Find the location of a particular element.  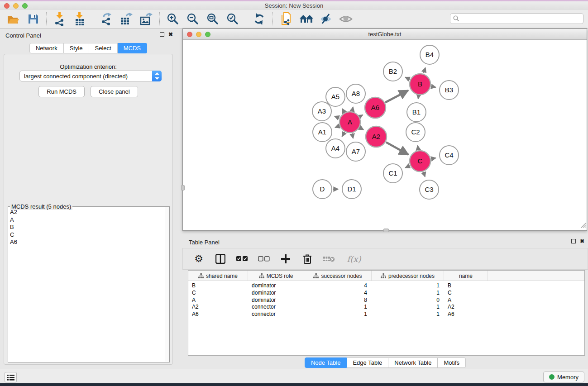

node-B: B is located at coordinates (420, 84).